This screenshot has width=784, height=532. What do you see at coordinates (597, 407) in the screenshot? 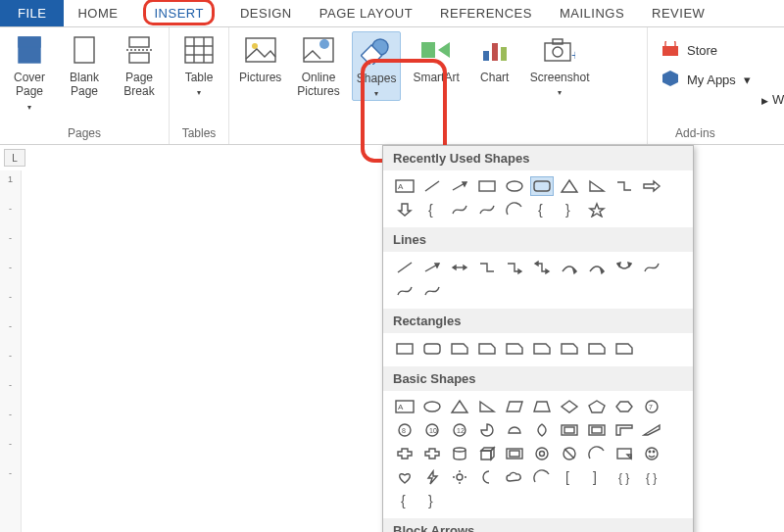
I see `shape-pentagon` at bounding box center [597, 407].